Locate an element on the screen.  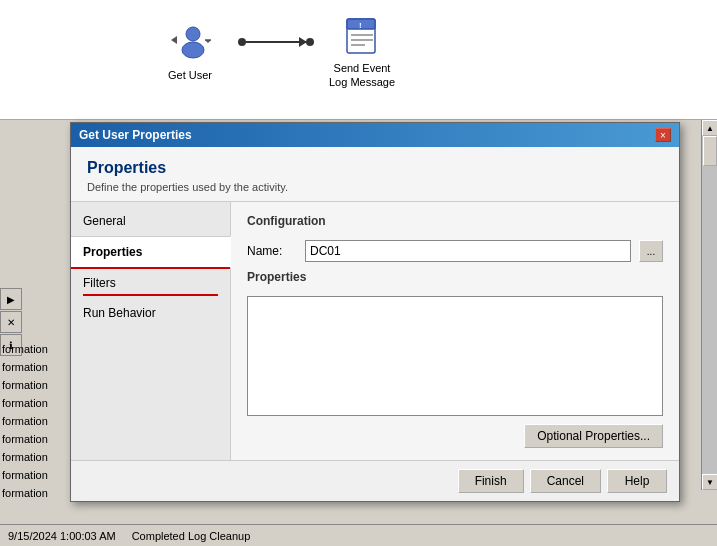
dialog-header-title: Properties is located at coordinates (375, 168).